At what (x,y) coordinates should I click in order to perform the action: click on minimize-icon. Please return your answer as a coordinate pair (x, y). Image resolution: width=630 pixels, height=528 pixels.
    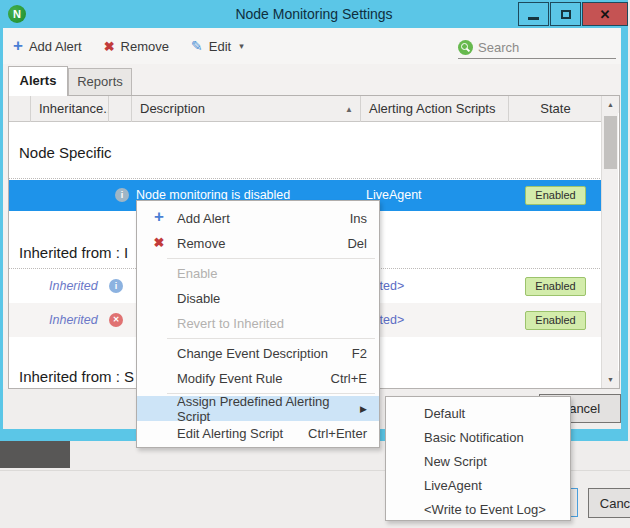
    Looking at the image, I should click on (534, 18).